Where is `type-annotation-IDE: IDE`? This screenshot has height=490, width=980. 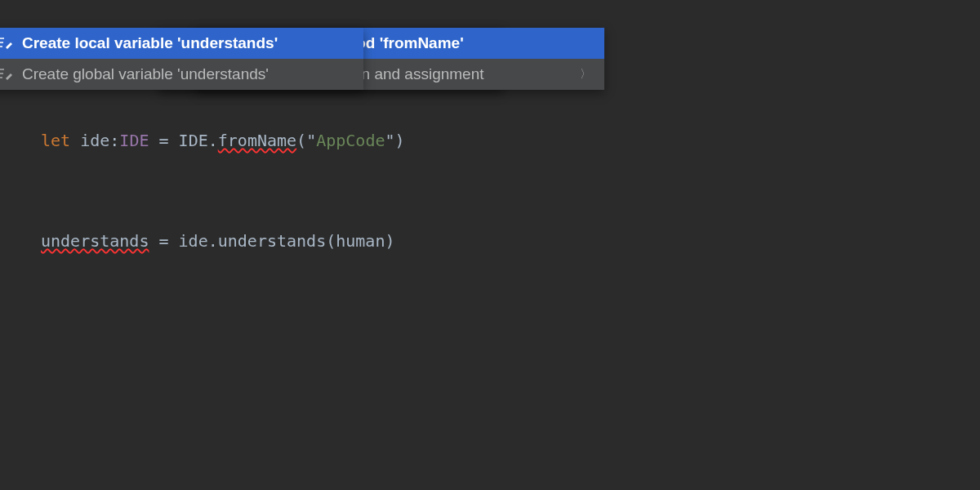
type-annotation-IDE: IDE is located at coordinates (134, 140).